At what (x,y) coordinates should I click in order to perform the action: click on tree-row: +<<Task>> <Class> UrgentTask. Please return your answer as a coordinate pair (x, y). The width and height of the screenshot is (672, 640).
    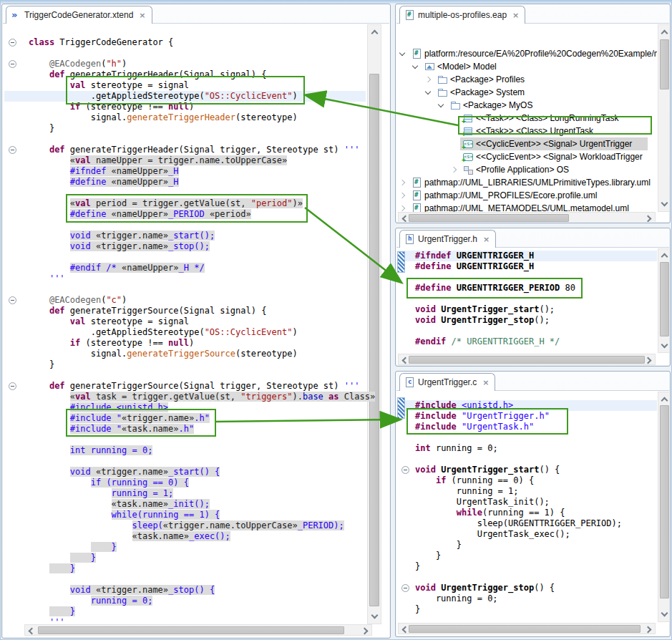
    Looking at the image, I should click on (527, 131).